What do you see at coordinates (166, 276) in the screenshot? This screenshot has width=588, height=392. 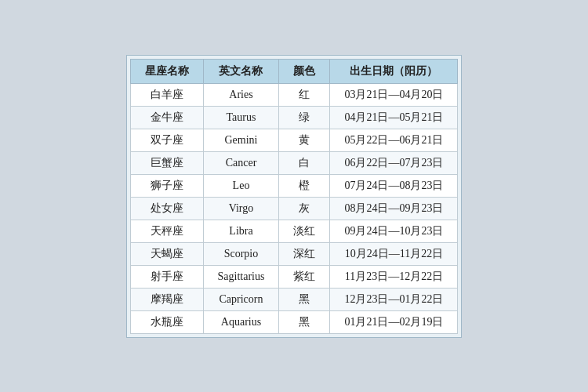 I see `cell-chinese-name: 射手座` at bounding box center [166, 276].